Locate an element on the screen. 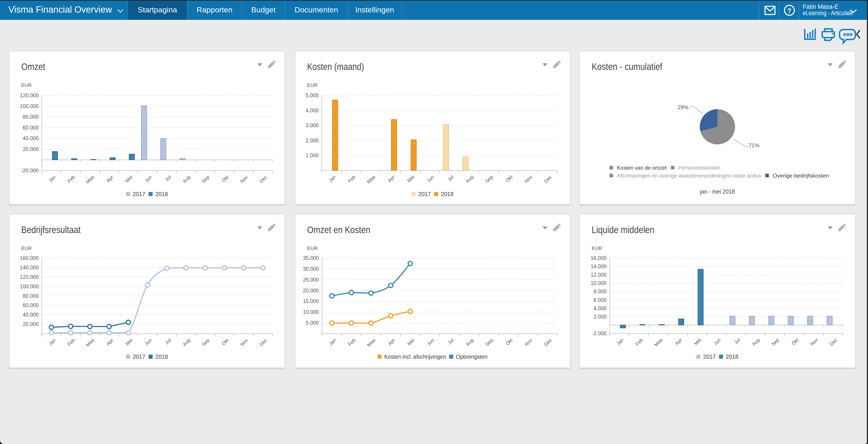 This screenshot has height=444, width=868. svg-text: Kosten van de omzet is located at coordinates (642, 168).